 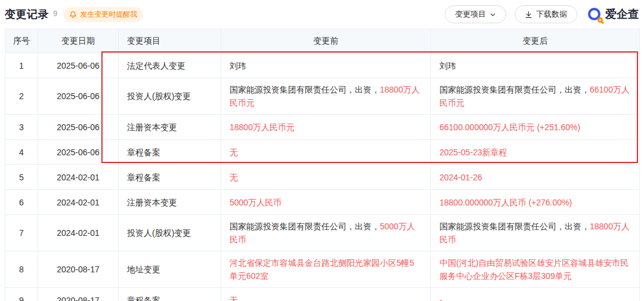 What do you see at coordinates (535, 97) in the screenshot?
I see `cell-after-value: 国家能源投资集团有限责任公司，出资，66100万人民币元` at bounding box center [535, 97].